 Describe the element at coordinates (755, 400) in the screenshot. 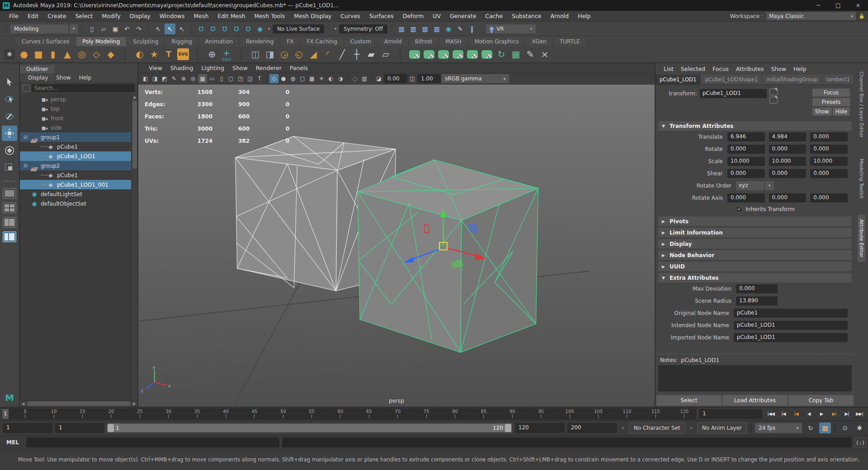

I see `load-attributes-button: Load Attributes` at that location.